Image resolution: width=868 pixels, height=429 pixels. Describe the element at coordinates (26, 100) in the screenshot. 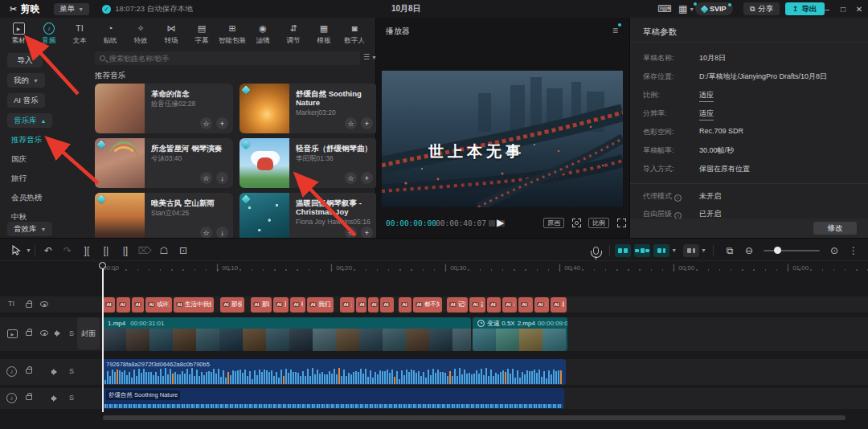

I see `sidebar-ai-music-button: AI 音乐` at that location.